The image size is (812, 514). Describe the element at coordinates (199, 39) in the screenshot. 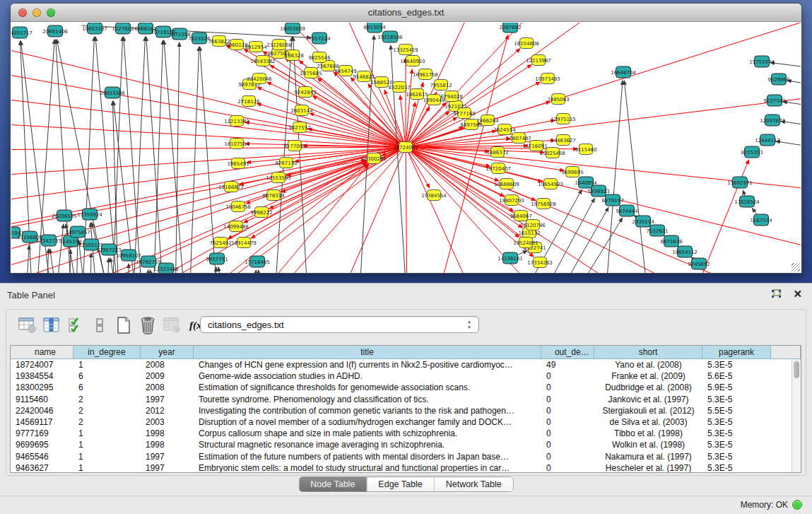

I see `graph-node-label: 7615526` at that location.